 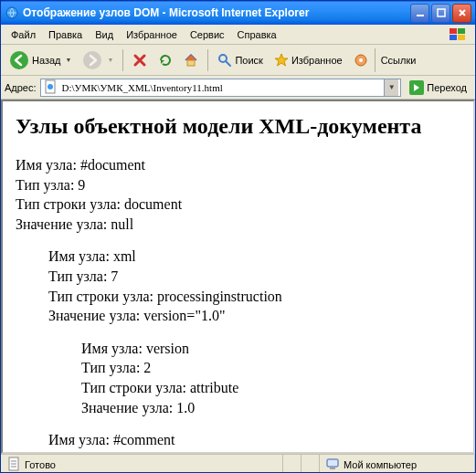 I want to click on links-pane: Ссылки, so click(x=398, y=60).